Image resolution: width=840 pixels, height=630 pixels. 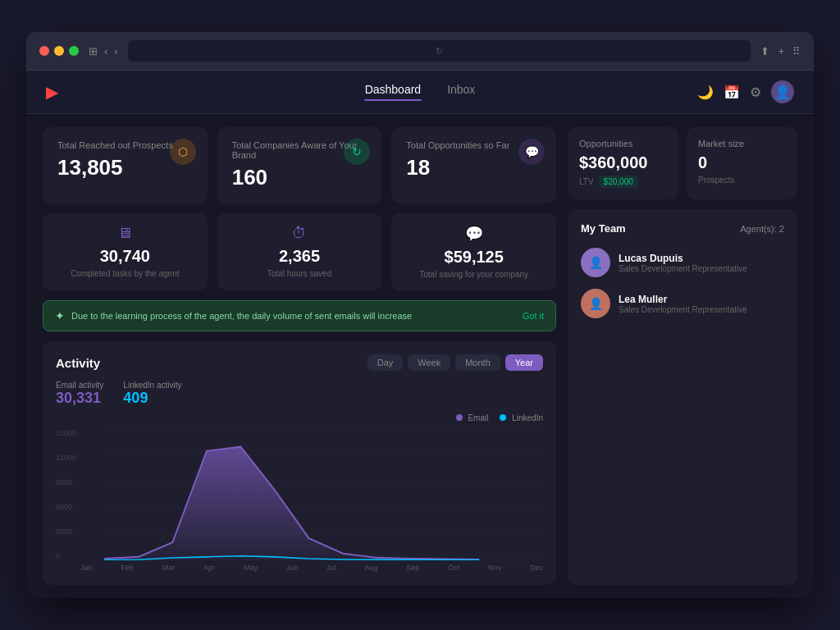 What do you see at coordinates (596, 262) in the screenshot?
I see `lucas-avatar: 👤` at bounding box center [596, 262].